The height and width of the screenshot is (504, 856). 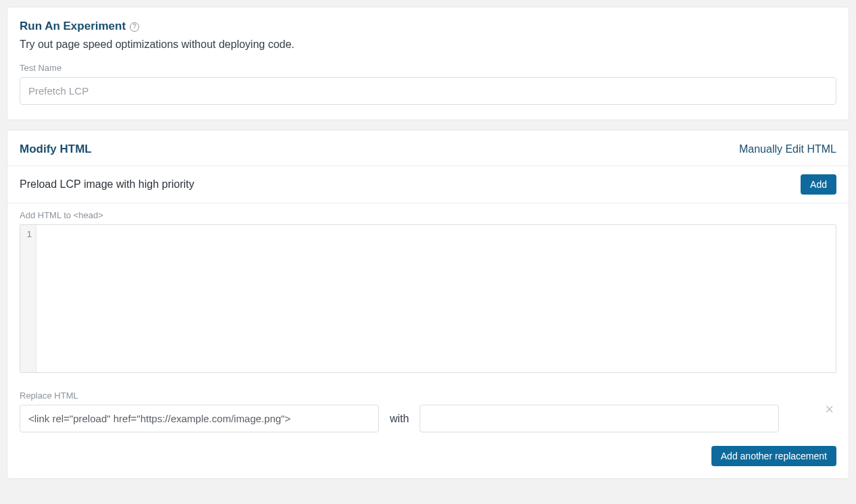 What do you see at coordinates (26, 234) in the screenshot?
I see `gutter-line-number: 1` at bounding box center [26, 234].